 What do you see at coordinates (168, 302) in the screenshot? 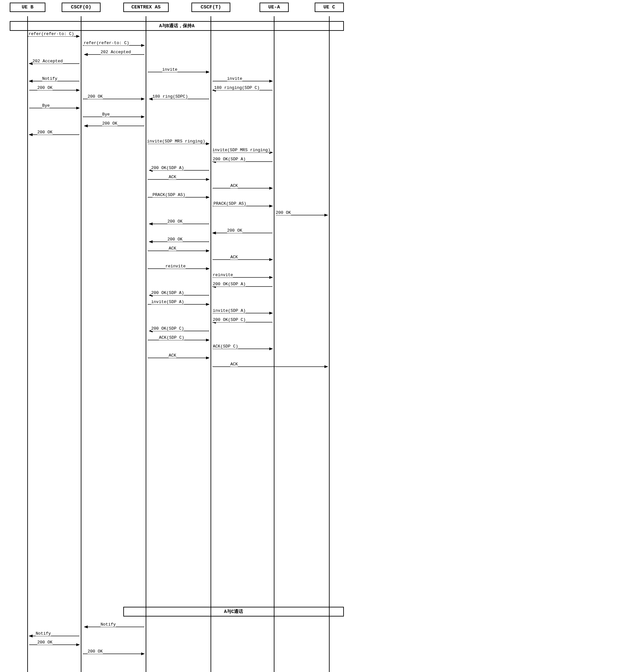
I see `msg-invite-sdpa1: invite(SDP A)` at bounding box center [168, 302].